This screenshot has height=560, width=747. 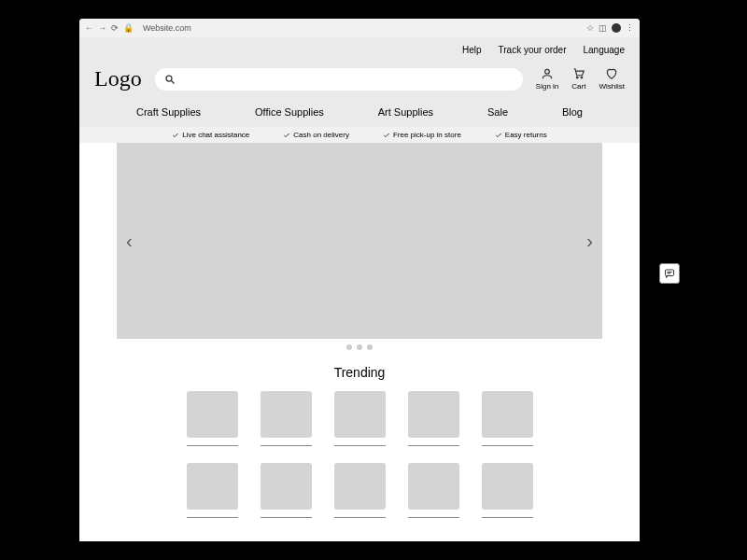 What do you see at coordinates (532, 50) in the screenshot?
I see `track-order-link: Track your order` at bounding box center [532, 50].